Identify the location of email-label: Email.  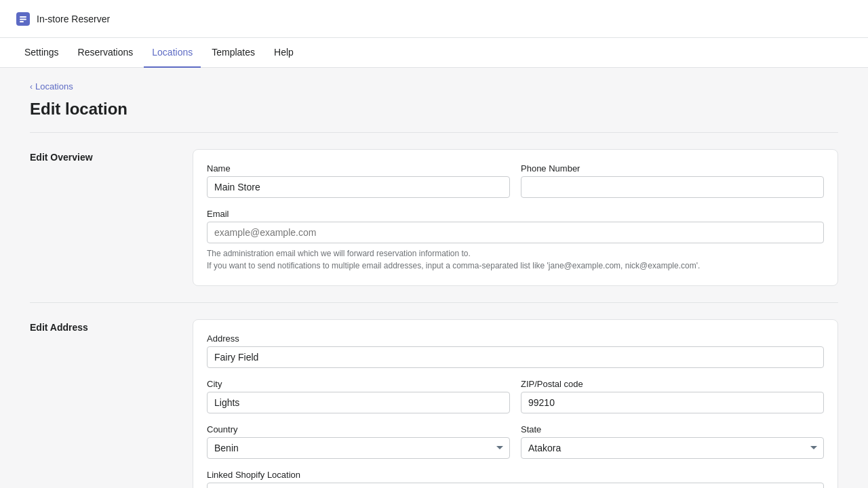
(515, 214).